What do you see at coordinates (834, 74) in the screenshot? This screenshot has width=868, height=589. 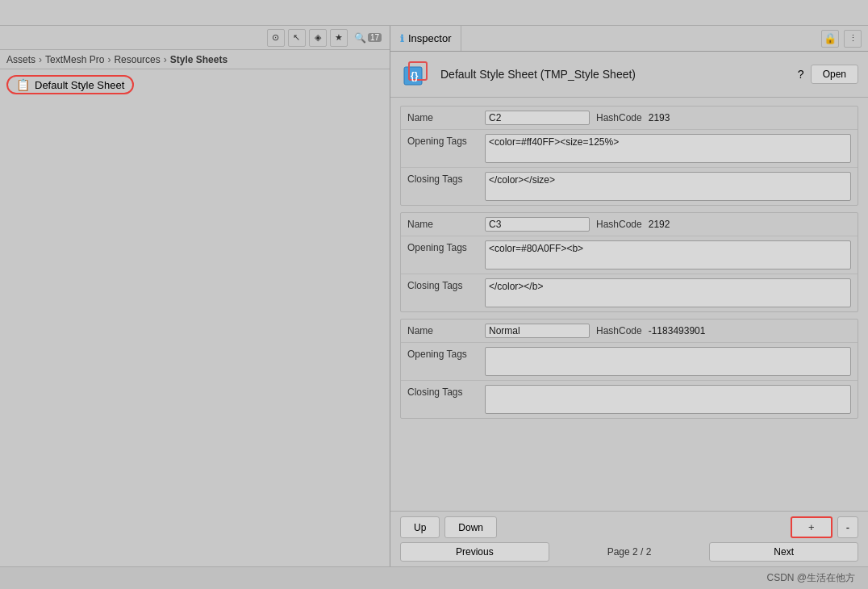 I see `open-button: Open` at bounding box center [834, 74].